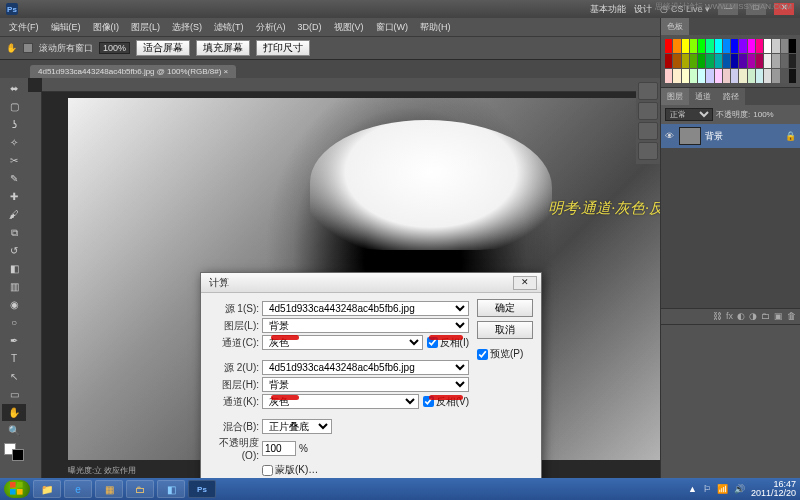 The width and height of the screenshot is (800, 500). Describe the element at coordinates (226, 72) in the screenshot. I see `tab-close-icon: ×` at that location.